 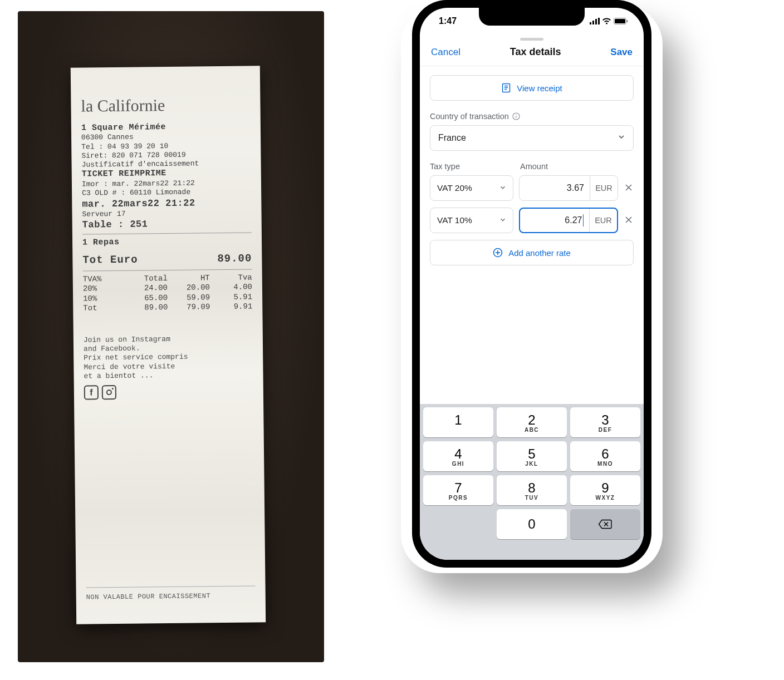 I want to click on key-5: 5JKL, so click(x=532, y=456).